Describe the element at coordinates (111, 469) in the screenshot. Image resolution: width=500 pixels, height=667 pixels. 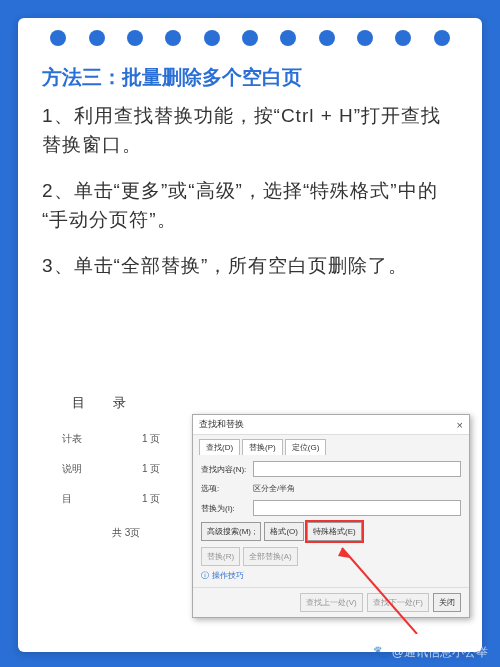
I see `doc-row: 说明1 页` at that location.